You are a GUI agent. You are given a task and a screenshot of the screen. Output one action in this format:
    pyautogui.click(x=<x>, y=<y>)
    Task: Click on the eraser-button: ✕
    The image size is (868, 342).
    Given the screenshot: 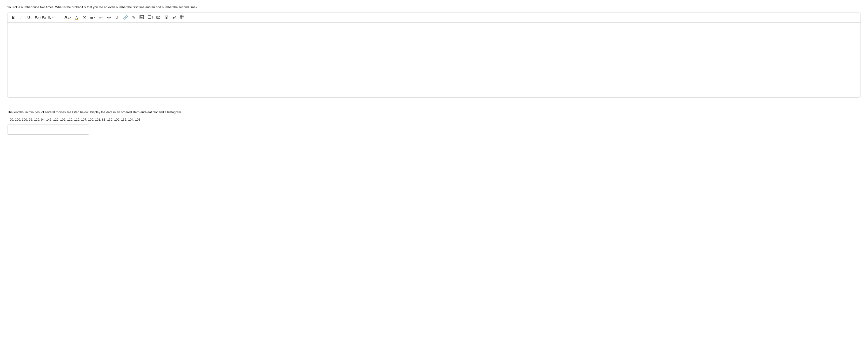 What is the action you would take?
    pyautogui.click(x=84, y=18)
    